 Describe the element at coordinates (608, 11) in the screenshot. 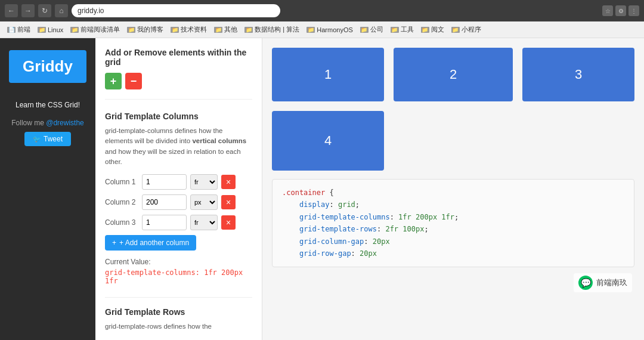

I see `bookmark-icon: ☆` at that location.